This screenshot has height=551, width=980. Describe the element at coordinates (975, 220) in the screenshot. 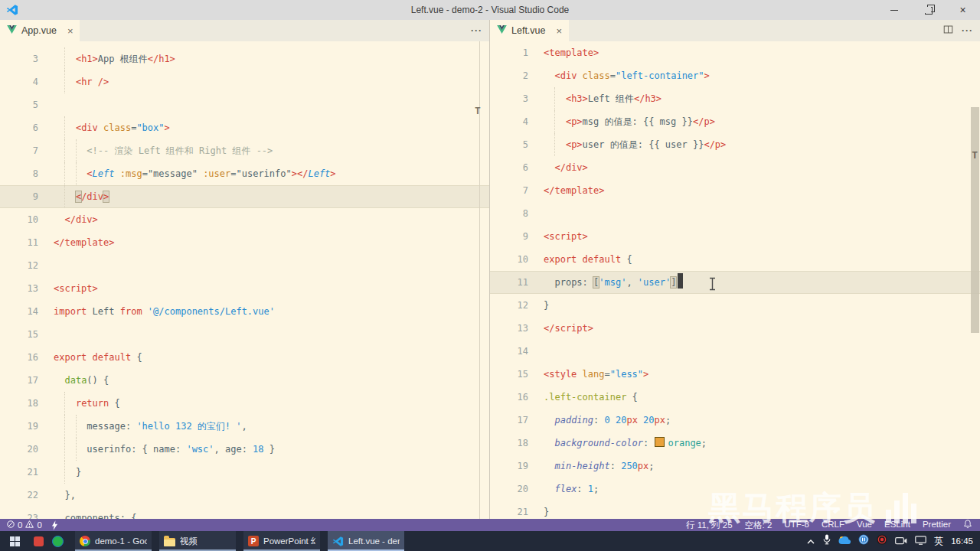

I see `scrollbar-thumb` at that location.